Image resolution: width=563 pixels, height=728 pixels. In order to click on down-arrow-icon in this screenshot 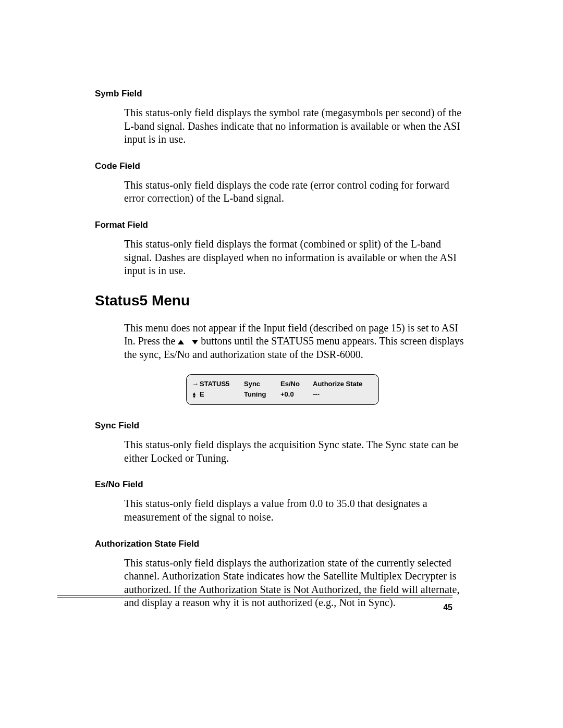, I will do `click(195, 342)`.